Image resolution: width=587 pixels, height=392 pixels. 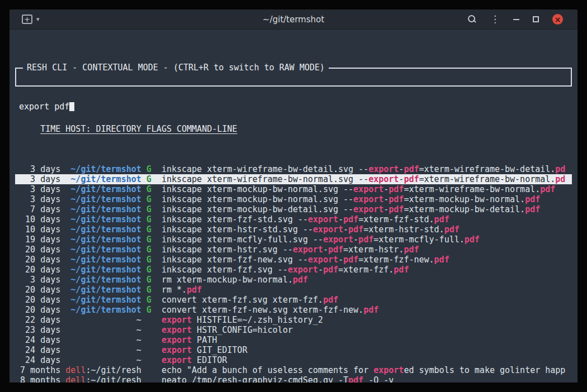 I want to click on history-row: 24 days ~ export GIT_EDITOR, so click(x=294, y=350).